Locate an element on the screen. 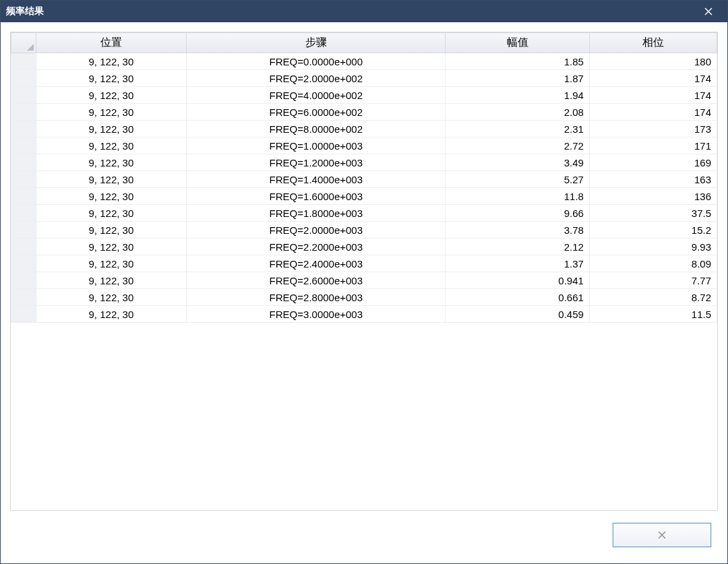 The width and height of the screenshot is (728, 564). cell-amplitude: 3.49 is located at coordinates (518, 163).